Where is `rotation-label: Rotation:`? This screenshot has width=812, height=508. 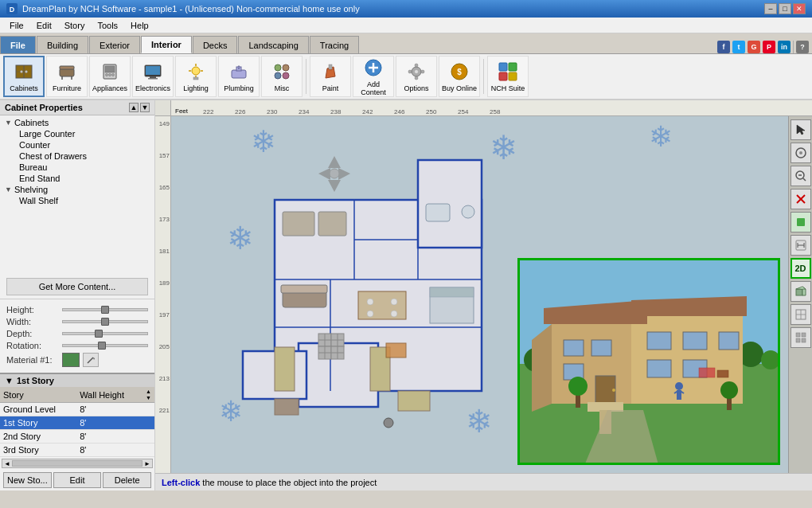
rotation-label: Rotation: is located at coordinates (34, 346).